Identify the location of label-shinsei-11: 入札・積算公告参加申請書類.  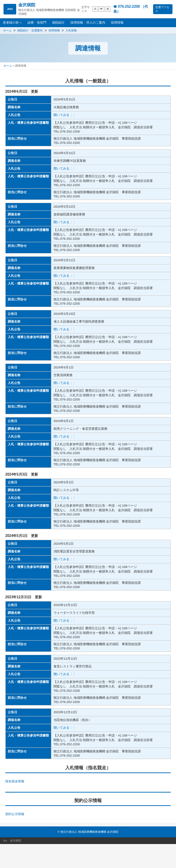
(29, 686).